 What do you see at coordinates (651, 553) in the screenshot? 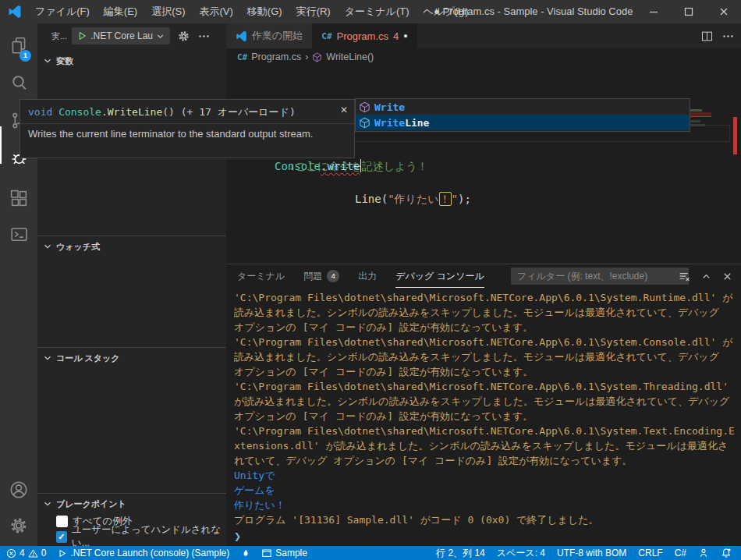
I see `eol-status: CRLF` at bounding box center [651, 553].